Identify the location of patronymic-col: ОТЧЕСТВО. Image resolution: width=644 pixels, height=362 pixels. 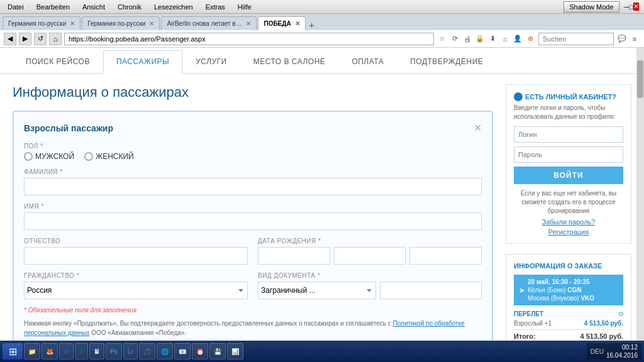
(136, 251).